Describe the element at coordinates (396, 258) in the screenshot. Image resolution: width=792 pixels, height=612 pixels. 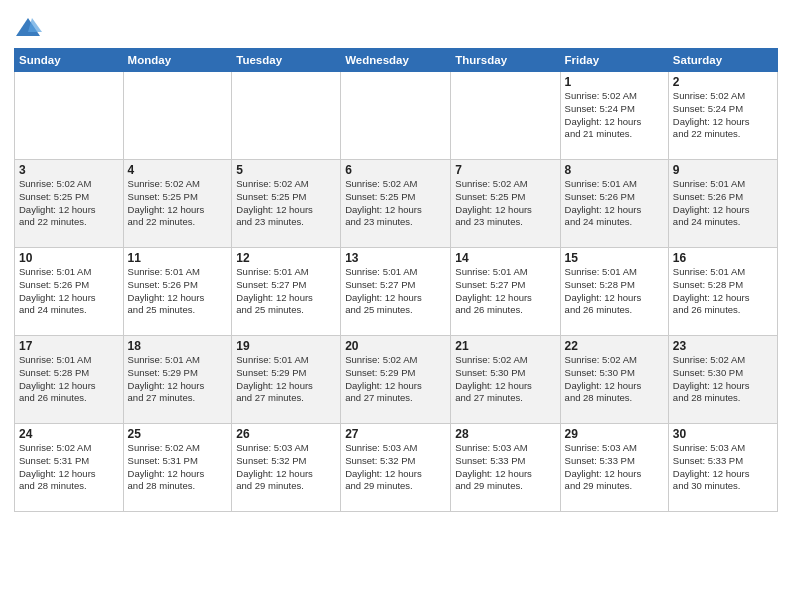
I see `day-number: 13` at that location.